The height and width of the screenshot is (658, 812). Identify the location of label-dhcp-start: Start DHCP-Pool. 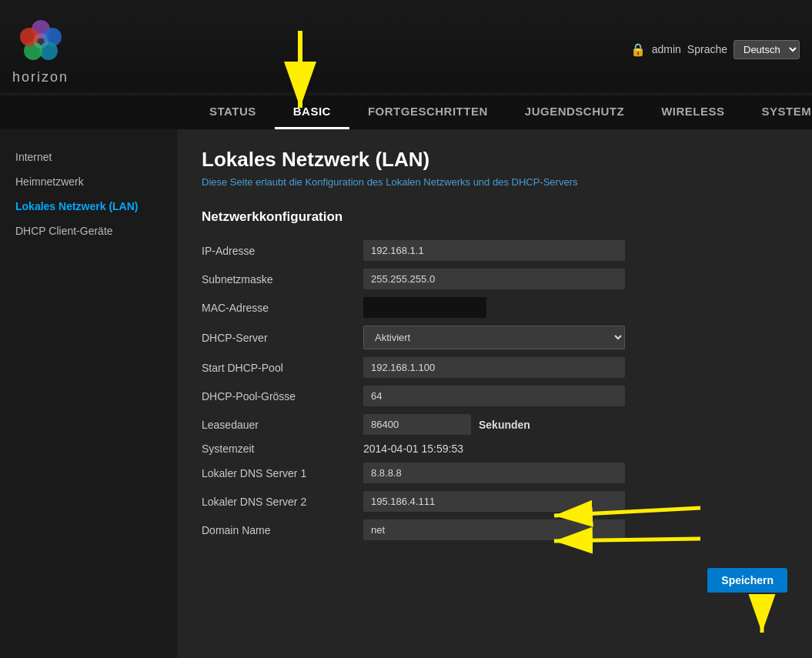
(282, 368).